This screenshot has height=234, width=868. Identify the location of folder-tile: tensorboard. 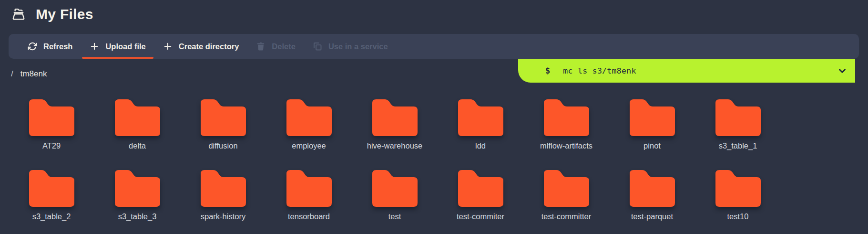
(309, 196).